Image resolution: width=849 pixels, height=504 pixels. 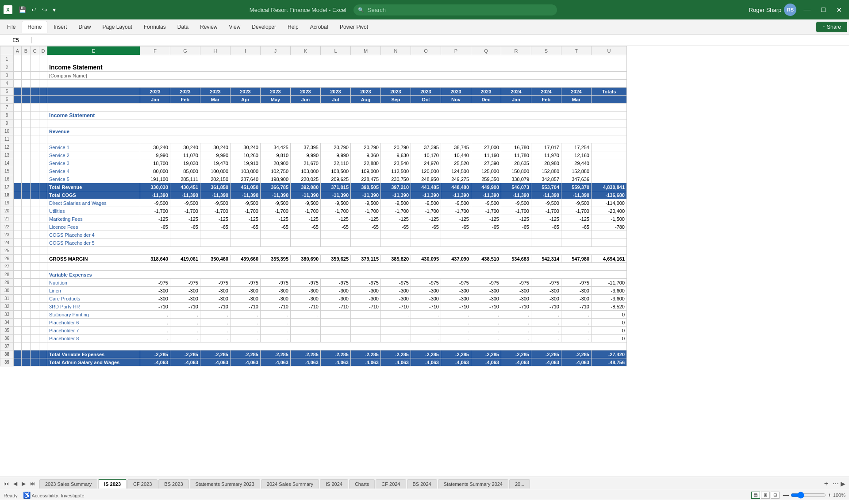 I want to click on col-A: A, so click(x=18, y=51).